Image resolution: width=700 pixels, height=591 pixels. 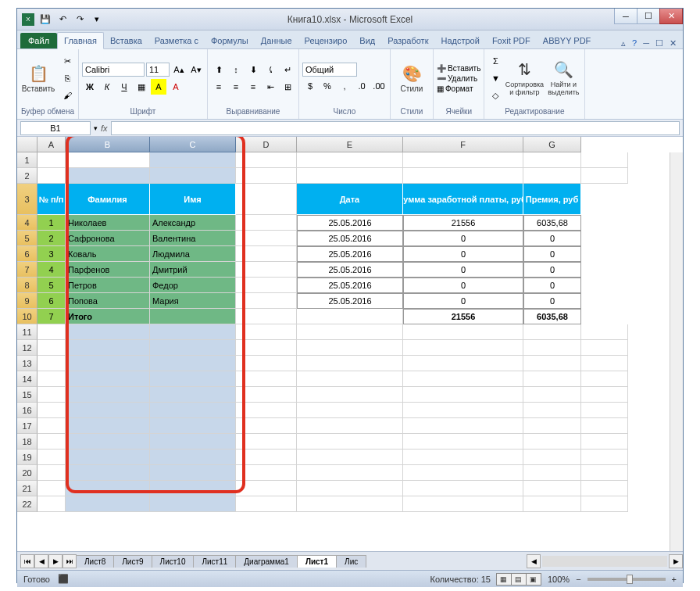 I want to click on hscroll-left-icon: ◀, so click(x=534, y=561).